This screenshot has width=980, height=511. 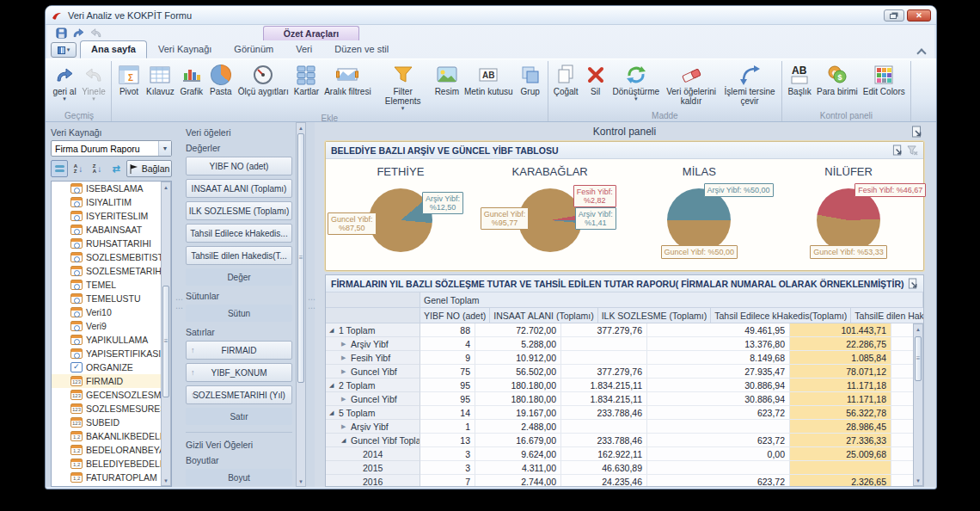 What do you see at coordinates (166, 334) in the screenshot?
I see `field-list-scrollbar: ▲ ▼` at bounding box center [166, 334].